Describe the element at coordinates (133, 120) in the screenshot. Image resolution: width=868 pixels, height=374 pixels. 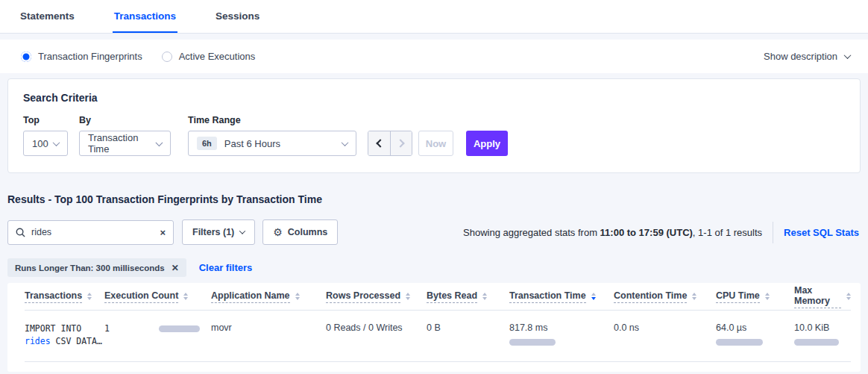
I see `by-label: By` at that location.